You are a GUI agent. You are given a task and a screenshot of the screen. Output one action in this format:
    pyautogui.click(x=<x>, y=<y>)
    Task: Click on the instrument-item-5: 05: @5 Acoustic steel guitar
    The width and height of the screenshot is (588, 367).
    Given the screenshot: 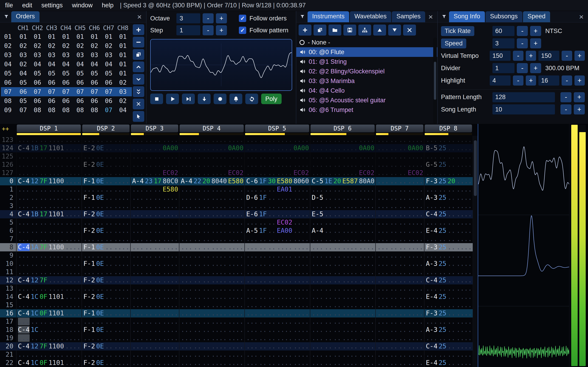 What is the action you would take?
    pyautogui.click(x=367, y=100)
    